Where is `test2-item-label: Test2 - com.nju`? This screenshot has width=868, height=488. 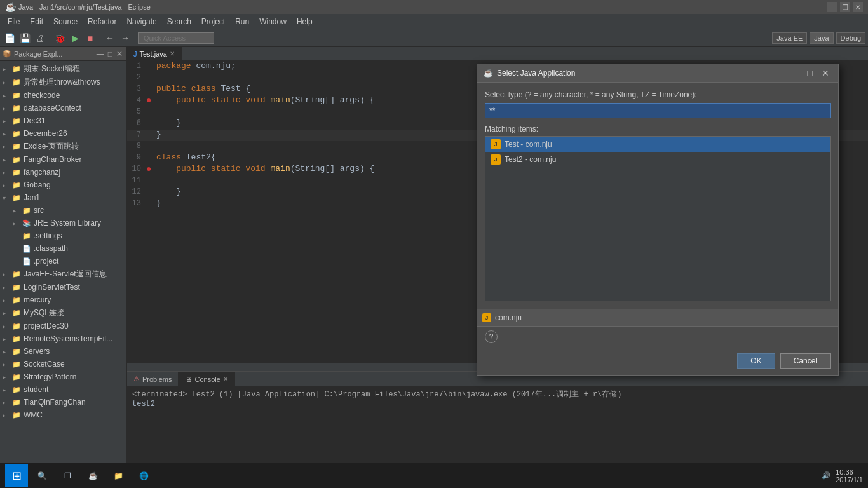
test2-item-label: Test2 - com.nju is located at coordinates (530, 159).